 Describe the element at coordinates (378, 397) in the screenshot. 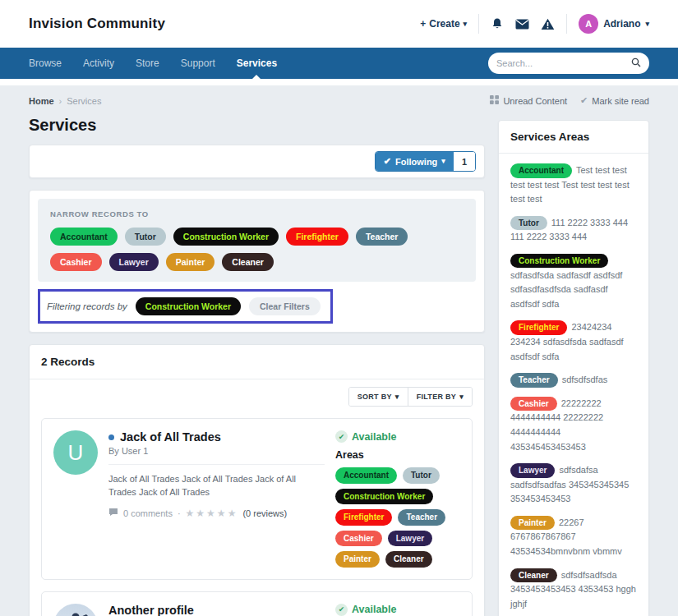

I see `sort-by-button: SORT BY ▾` at that location.